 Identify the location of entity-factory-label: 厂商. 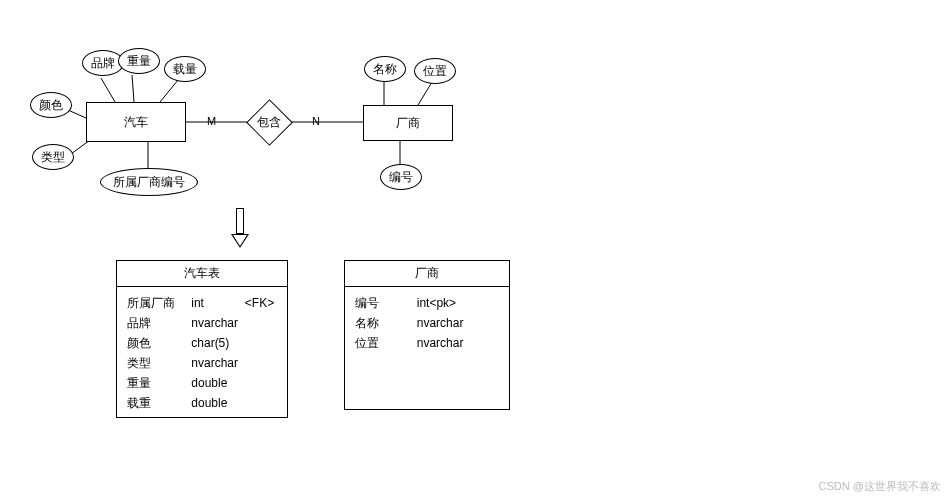
(408, 124).